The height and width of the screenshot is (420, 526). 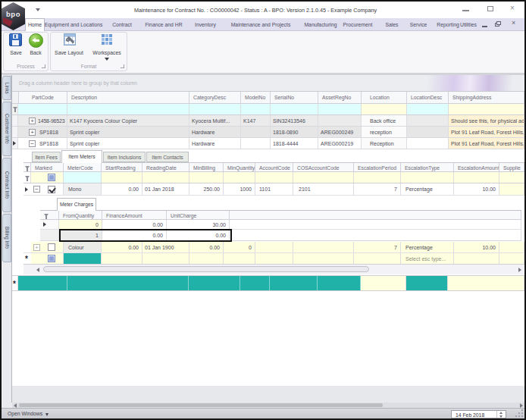 What do you see at coordinates (215, 97) in the screenshot?
I see `column-header-categorydesc: CategoryDesc` at bounding box center [215, 97].